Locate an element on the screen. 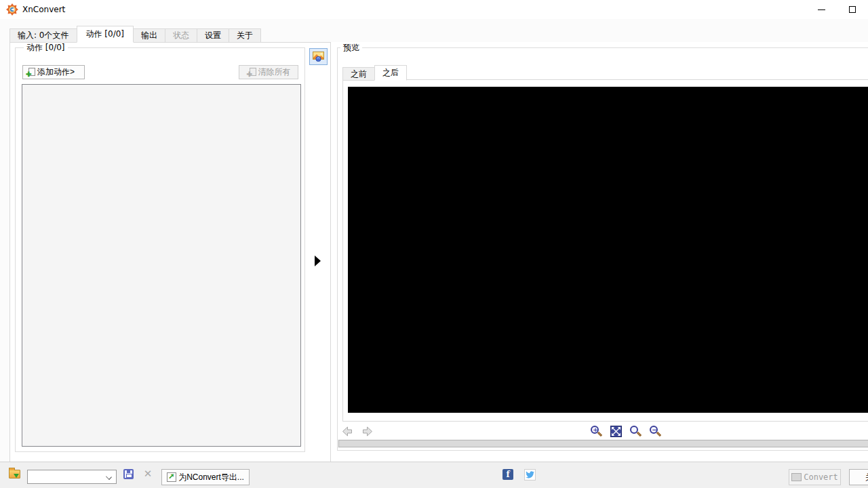 This screenshot has height=488, width=868. actions-groupbox-title: 动作 [0/0] is located at coordinates (46, 47).